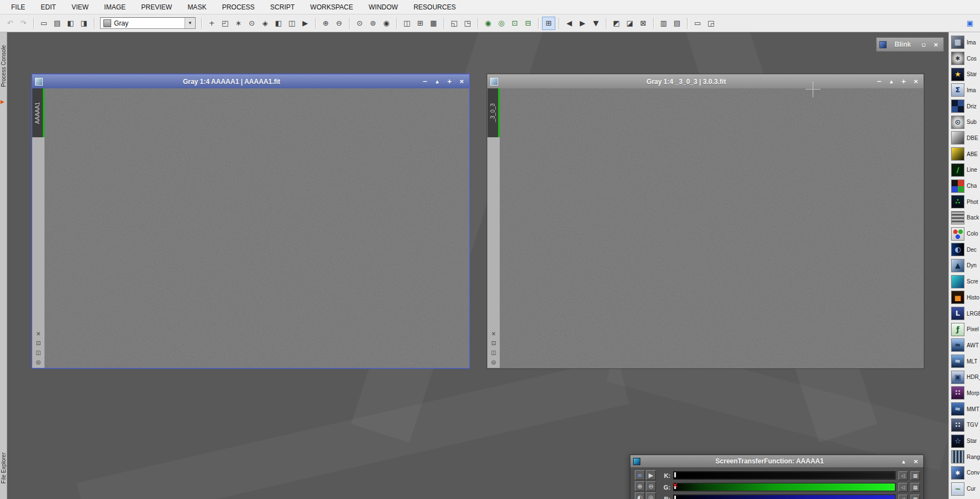 The height and width of the screenshot is (499, 980). What do you see at coordinates (84, 23) in the screenshot?
I see `image-statistics-icon: ◨` at bounding box center [84, 23].